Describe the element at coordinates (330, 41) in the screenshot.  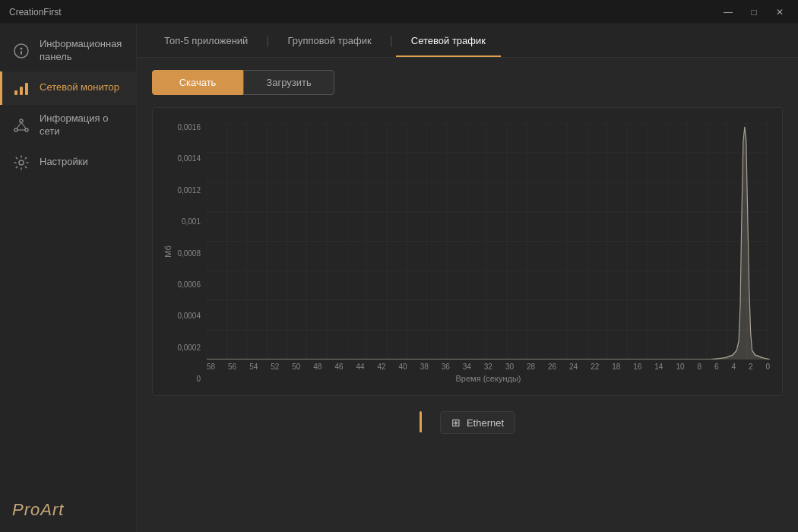
I see `tab-group-traffic: Групповой трафик` at that location.